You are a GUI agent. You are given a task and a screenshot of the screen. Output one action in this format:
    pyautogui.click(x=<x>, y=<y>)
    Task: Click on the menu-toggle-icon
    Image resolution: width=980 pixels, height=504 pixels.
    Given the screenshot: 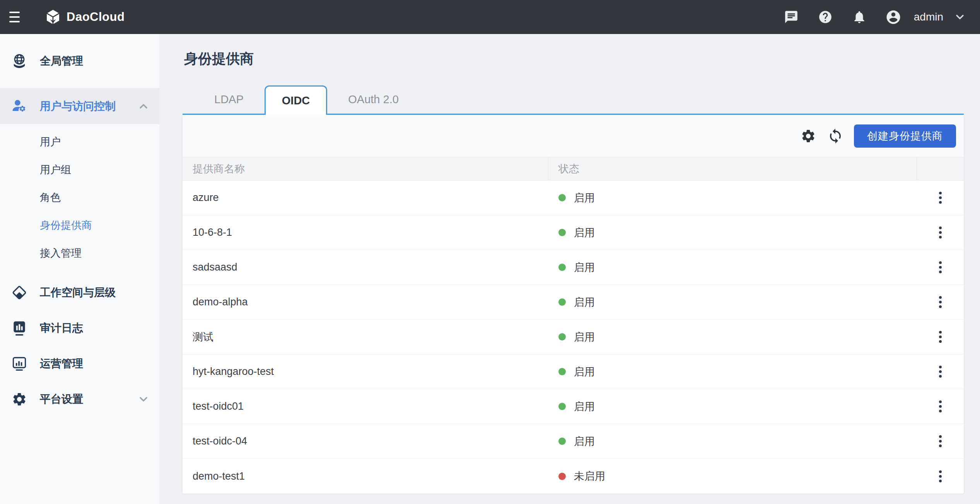 What is the action you would take?
    pyautogui.click(x=18, y=17)
    